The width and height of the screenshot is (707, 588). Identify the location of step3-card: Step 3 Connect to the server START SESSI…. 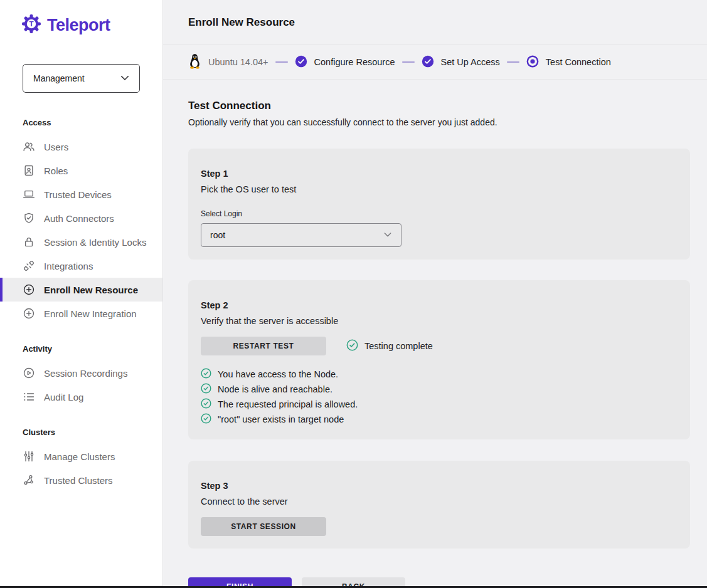
(439, 505).